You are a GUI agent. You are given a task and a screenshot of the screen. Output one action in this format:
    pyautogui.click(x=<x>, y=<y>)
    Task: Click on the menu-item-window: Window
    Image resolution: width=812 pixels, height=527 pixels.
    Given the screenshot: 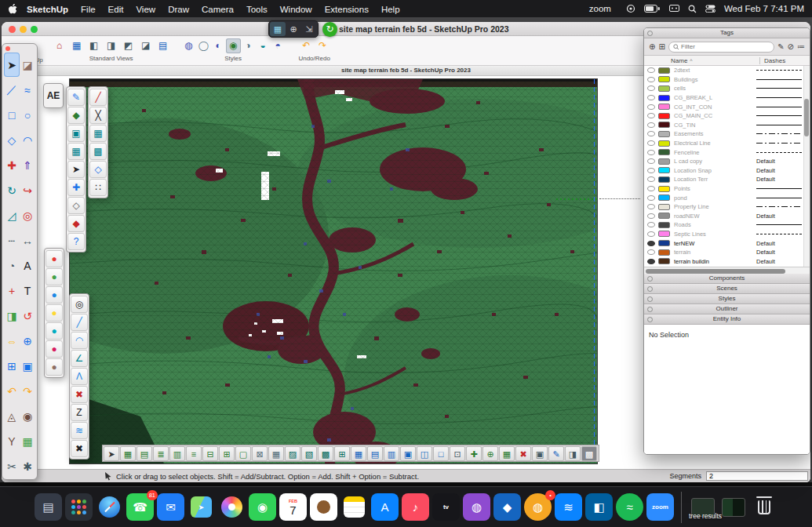 What is the action you would take?
    pyautogui.click(x=297, y=9)
    